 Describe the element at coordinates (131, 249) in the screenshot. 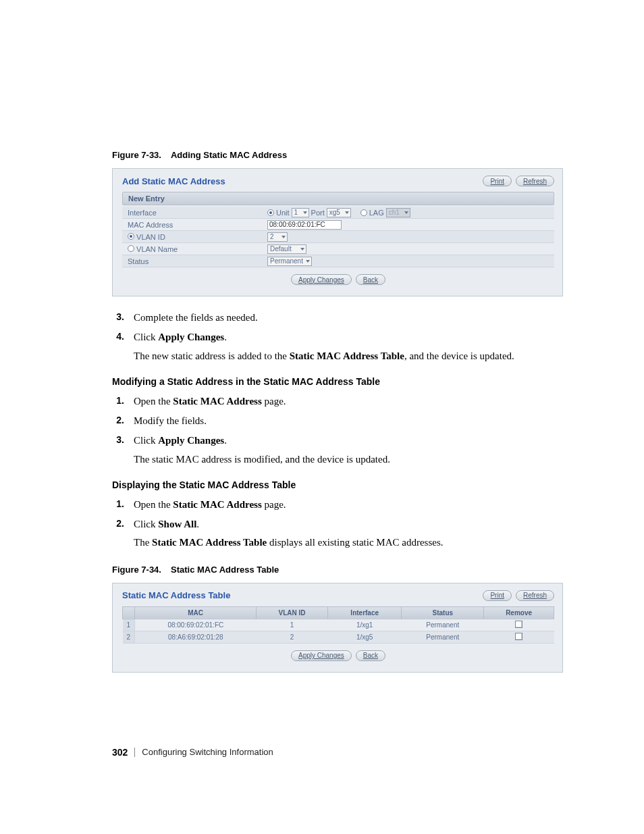

I see `vlanname-radio` at that location.